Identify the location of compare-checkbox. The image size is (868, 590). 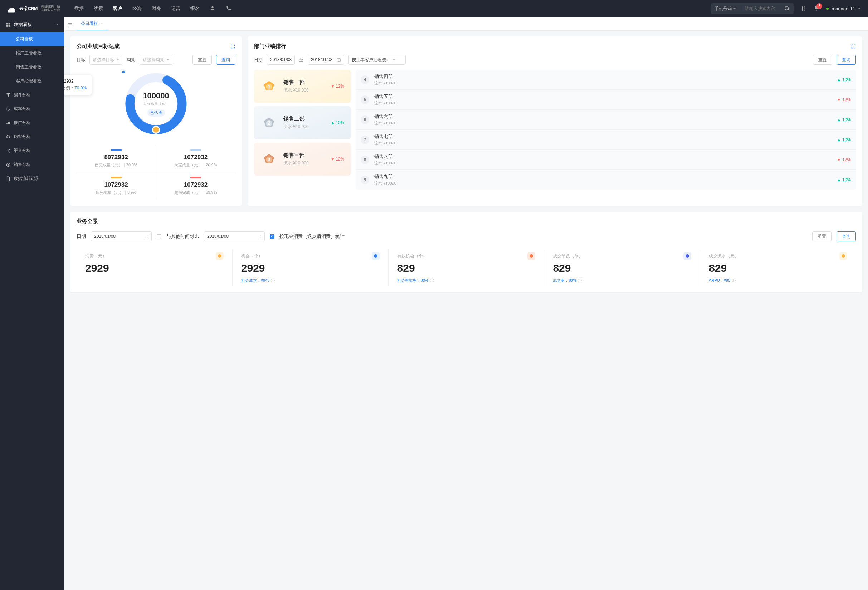
(159, 237).